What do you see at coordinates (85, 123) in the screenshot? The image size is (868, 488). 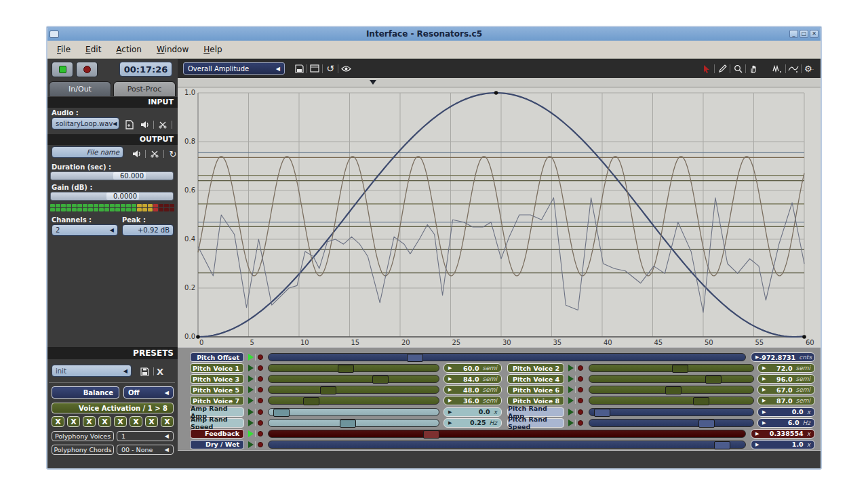 I see `audio-file-select: solitaryLoop.wav◀` at bounding box center [85, 123].